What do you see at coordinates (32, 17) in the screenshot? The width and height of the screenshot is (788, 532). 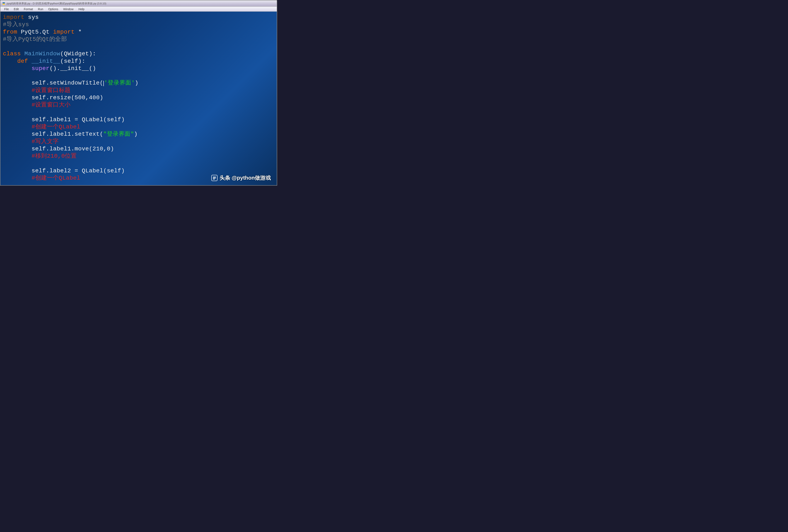 I see `code-token: sys` at bounding box center [32, 17].